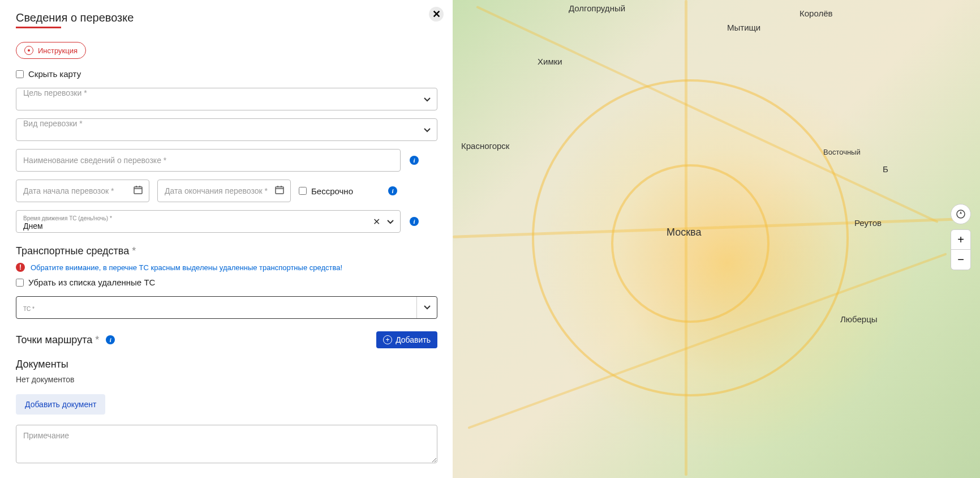 The width and height of the screenshot is (980, 478). I want to click on indefinite-checkbox, so click(303, 191).